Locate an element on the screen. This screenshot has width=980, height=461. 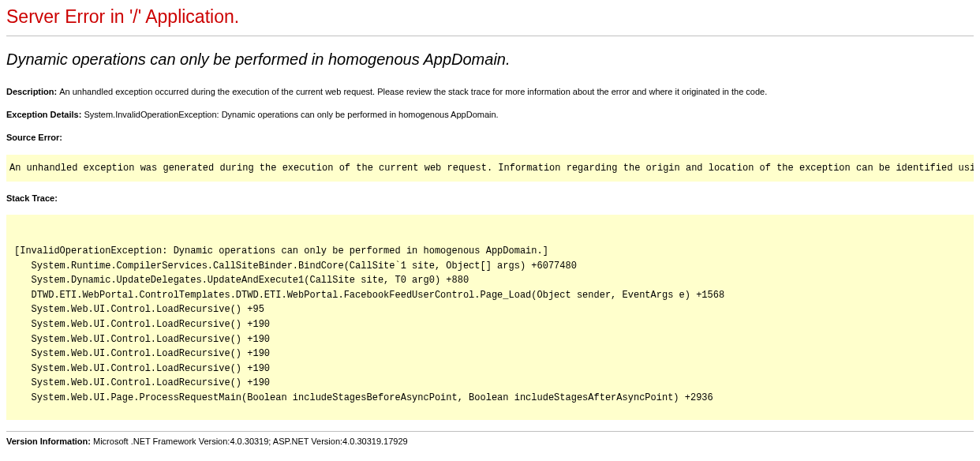
version-info: Version Information: Microsoft .NET Fram… is located at coordinates (490, 441).